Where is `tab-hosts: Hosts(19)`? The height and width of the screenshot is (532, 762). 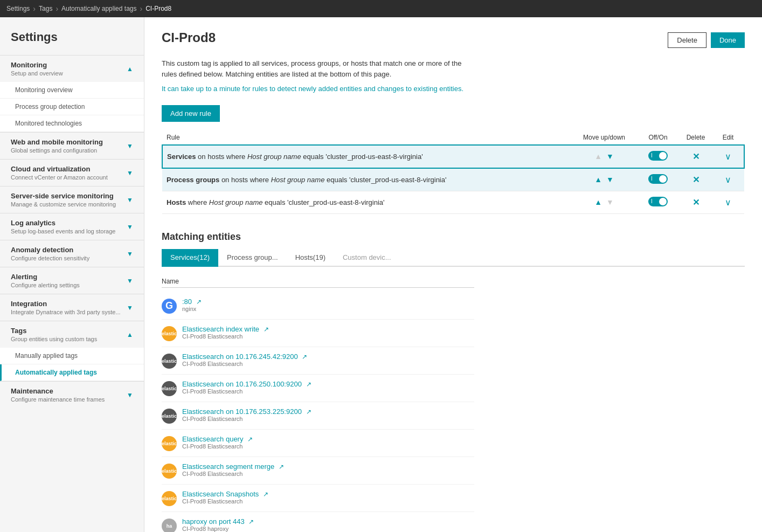 tab-hosts: Hosts(19) is located at coordinates (310, 258).